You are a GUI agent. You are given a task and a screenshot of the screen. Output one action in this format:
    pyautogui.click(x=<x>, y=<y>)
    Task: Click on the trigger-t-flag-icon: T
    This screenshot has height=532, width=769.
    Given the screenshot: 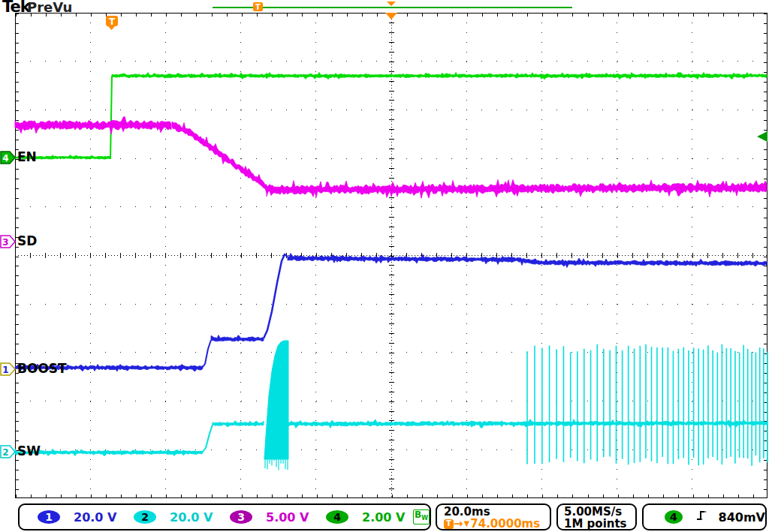 What is the action you would take?
    pyautogui.click(x=112, y=23)
    